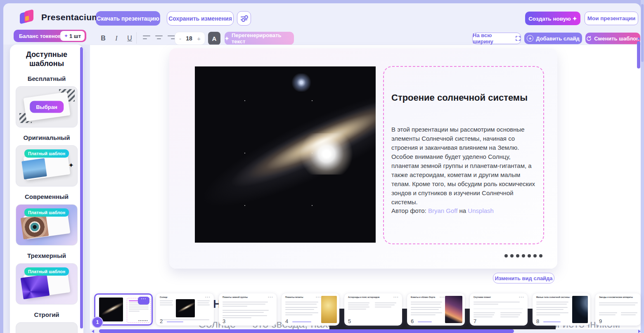  I want to click on font-size-decrease-button: -, so click(180, 39).